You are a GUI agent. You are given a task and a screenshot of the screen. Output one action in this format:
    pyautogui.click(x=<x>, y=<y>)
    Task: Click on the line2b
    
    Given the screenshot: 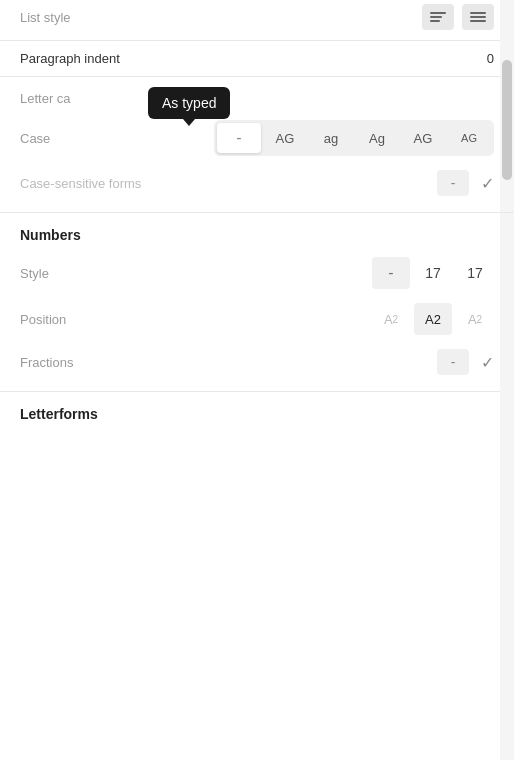 What is the action you would take?
    pyautogui.click(x=478, y=17)
    